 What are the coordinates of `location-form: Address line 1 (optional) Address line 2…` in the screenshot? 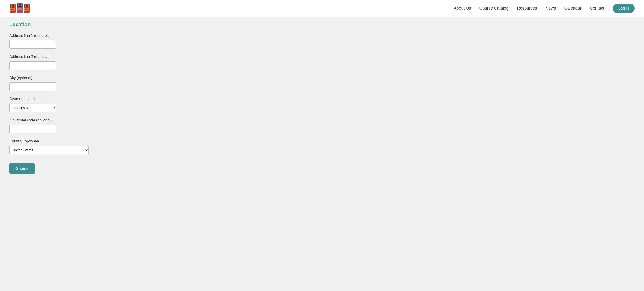 It's located at (105, 104).